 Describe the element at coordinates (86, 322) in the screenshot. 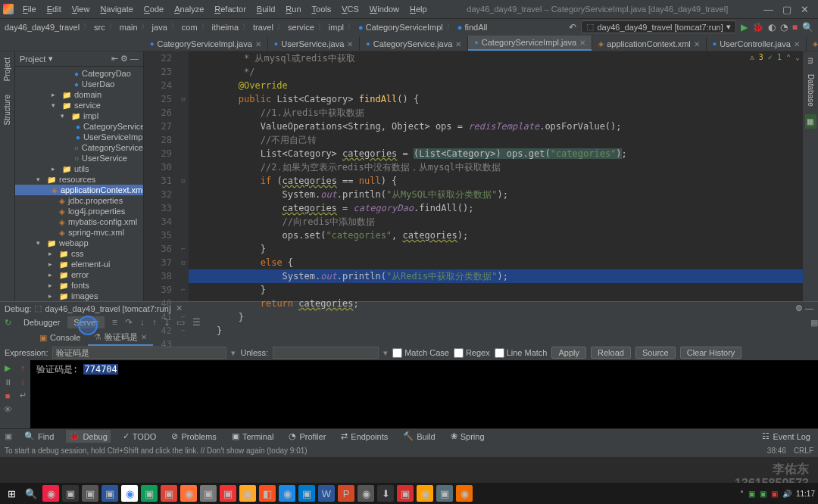

I see `server-tab: Server` at that location.